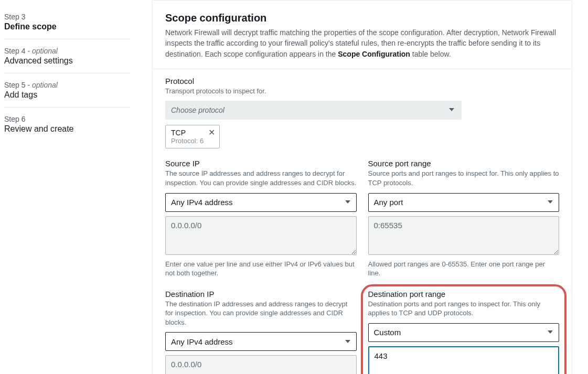  What do you see at coordinates (67, 17) in the screenshot?
I see `step-header: Step 3` at bounding box center [67, 17].